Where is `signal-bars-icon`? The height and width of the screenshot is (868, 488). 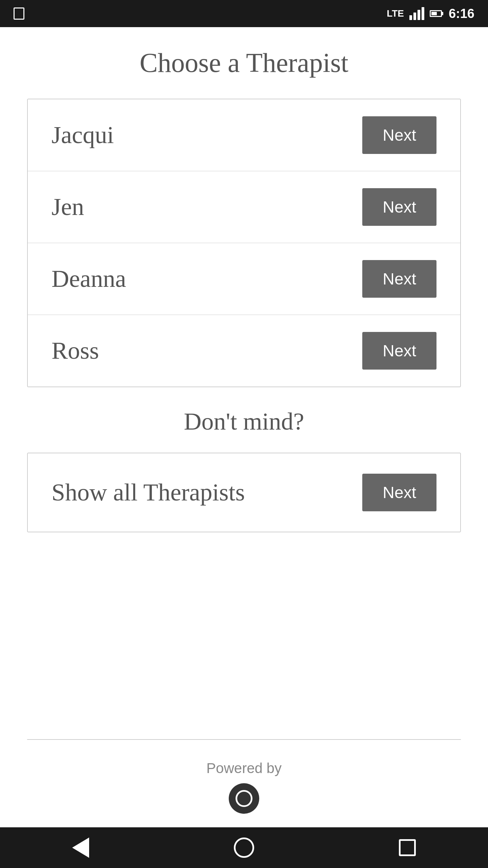 signal-bars-icon is located at coordinates (417, 14).